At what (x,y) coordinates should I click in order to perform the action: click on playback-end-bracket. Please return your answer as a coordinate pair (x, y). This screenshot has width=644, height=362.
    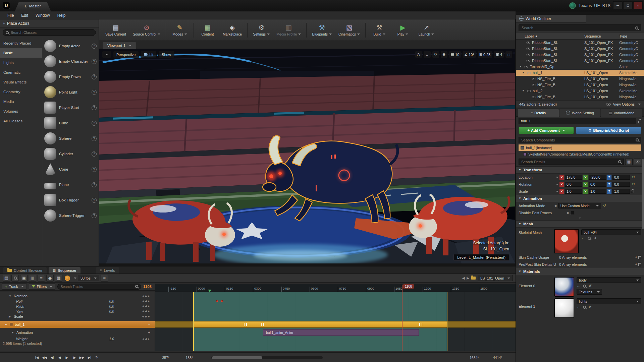
    Looking at the image, I should click on (447, 321).